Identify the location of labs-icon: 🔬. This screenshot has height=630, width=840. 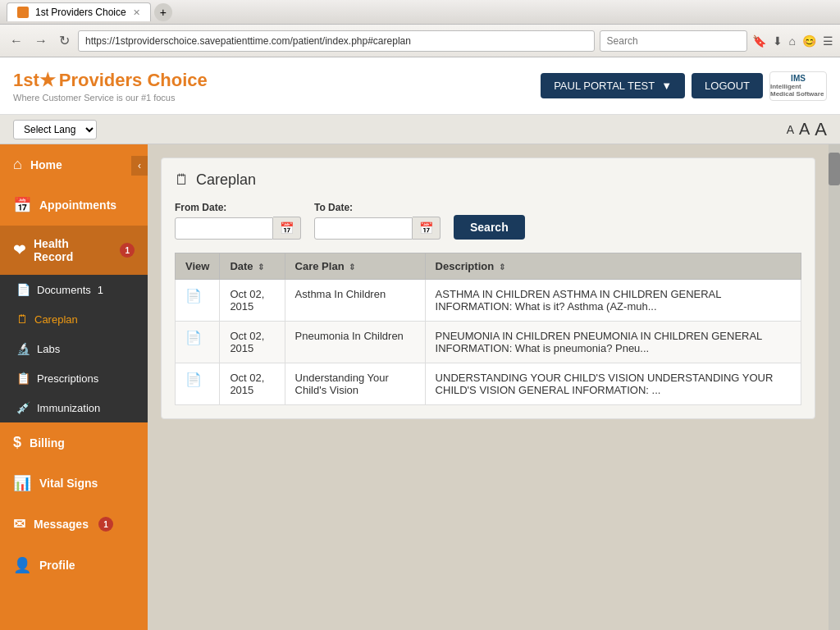
(23, 349).